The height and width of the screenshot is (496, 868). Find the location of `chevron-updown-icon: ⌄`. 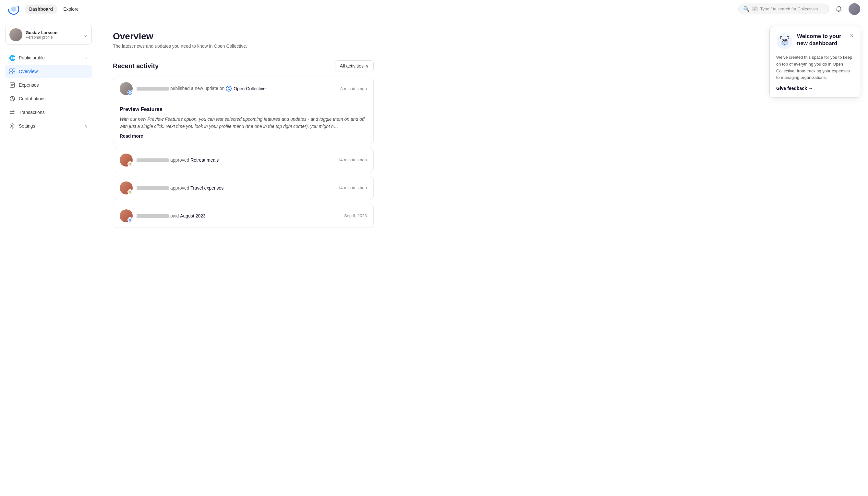

chevron-updown-icon: ⌄ is located at coordinates (85, 35).